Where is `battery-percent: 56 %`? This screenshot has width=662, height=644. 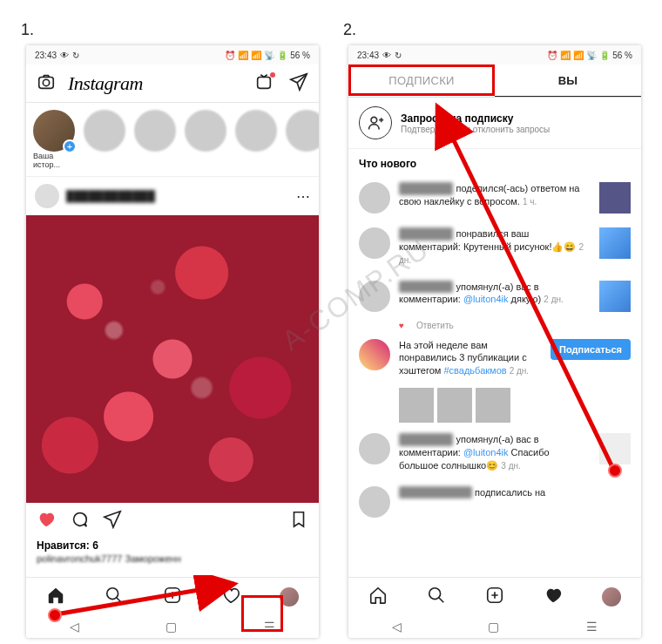
battery-percent: 56 % is located at coordinates (300, 56).